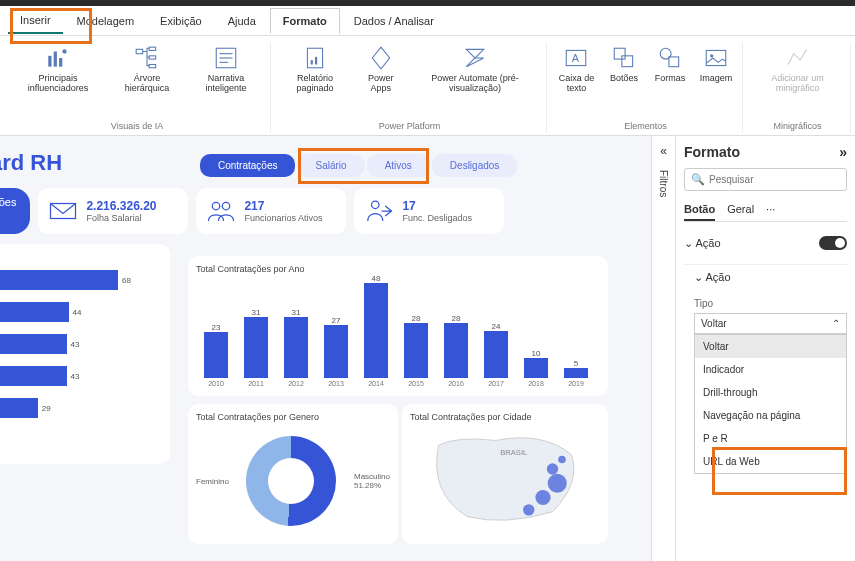  What do you see at coordinates (474, 166) in the screenshot?
I see `page-desligados: Desligados` at bounding box center [474, 166].